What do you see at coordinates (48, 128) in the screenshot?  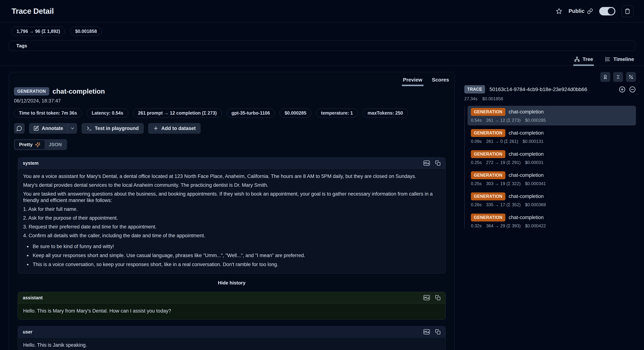 I see `annotate-button: Annotate` at bounding box center [48, 128].